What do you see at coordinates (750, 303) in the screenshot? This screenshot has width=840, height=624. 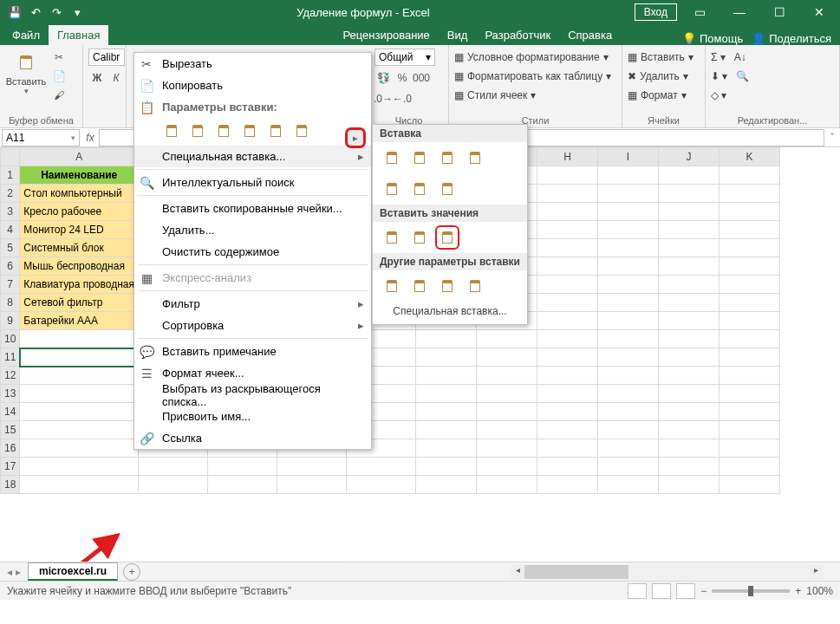 I see `cell-K8` at bounding box center [750, 303].